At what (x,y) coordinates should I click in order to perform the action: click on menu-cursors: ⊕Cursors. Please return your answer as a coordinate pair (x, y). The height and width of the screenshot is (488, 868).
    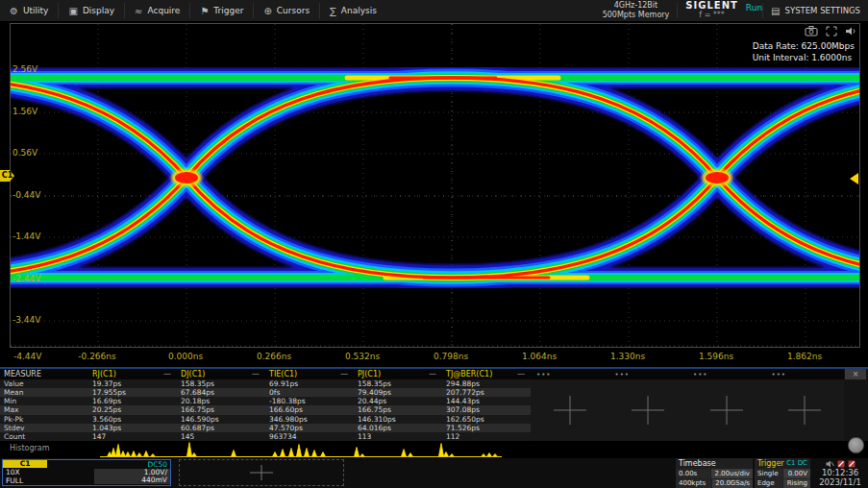
    Looking at the image, I should click on (286, 11).